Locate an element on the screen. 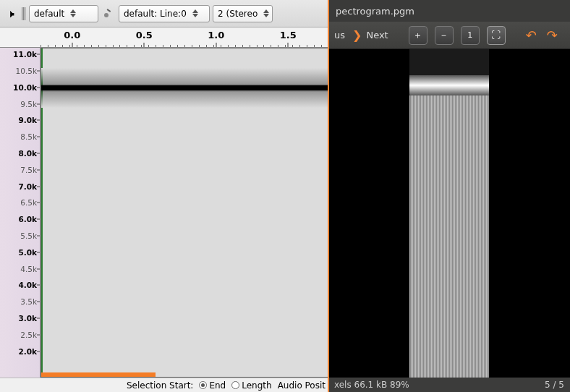  time-ruler: 0.00.51.01.5 is located at coordinates (164, 38).